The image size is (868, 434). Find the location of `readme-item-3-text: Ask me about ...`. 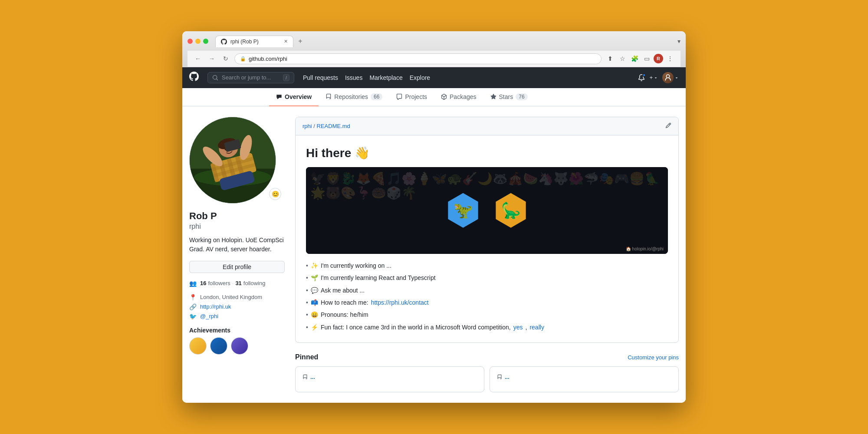

readme-item-3-text: Ask me about ... is located at coordinates (343, 290).